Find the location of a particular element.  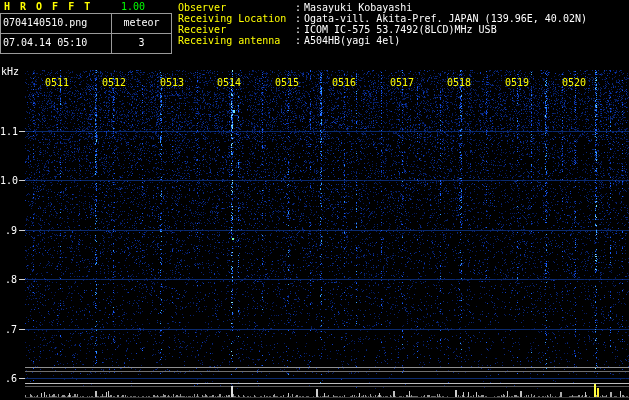

freq-label-9: .9 is located at coordinates (8, 230).